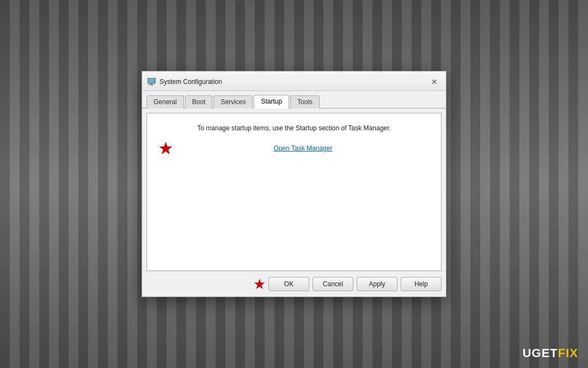 Image resolution: width=588 pixels, height=368 pixels. I want to click on help-button: Help, so click(421, 284).